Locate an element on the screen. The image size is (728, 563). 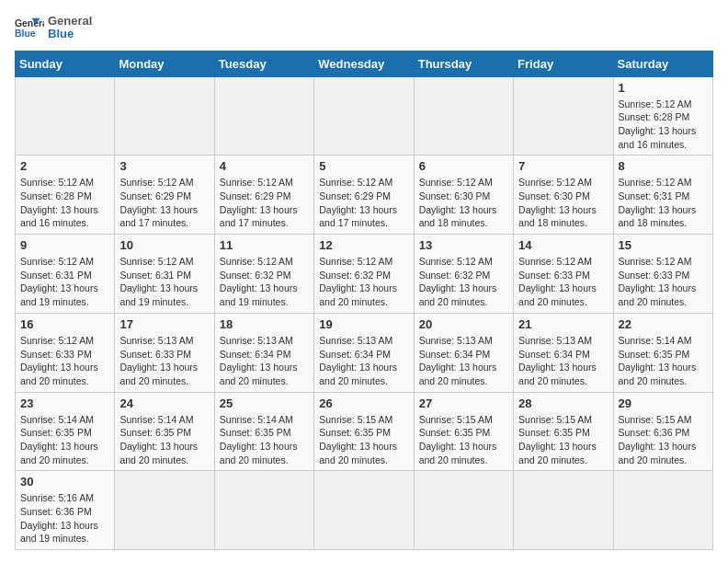
day-number: 25 is located at coordinates (265, 403).